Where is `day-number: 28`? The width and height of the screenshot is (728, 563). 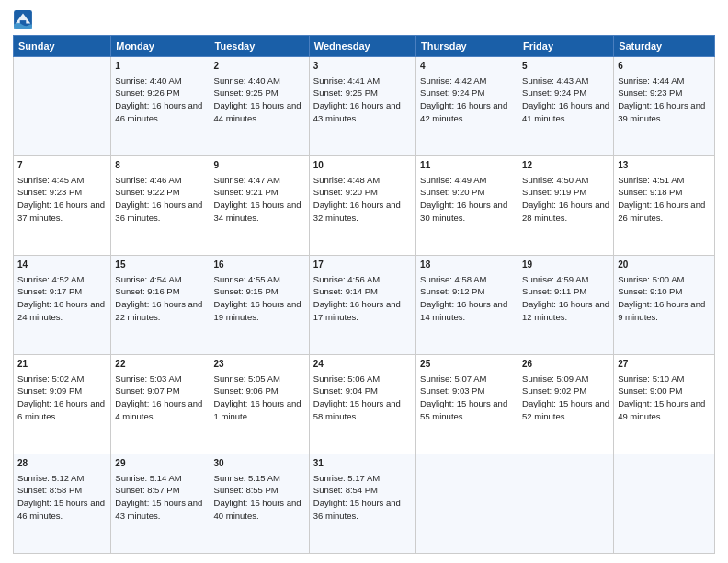
day-number: 28 is located at coordinates (63, 464).